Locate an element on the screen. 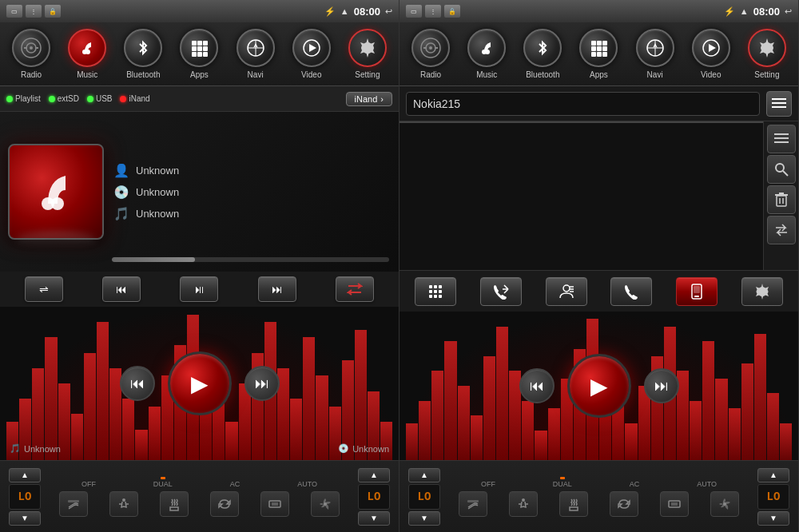 The height and width of the screenshot is (532, 799). right-bluetooth-icon: ⚡ is located at coordinates (729, 11).